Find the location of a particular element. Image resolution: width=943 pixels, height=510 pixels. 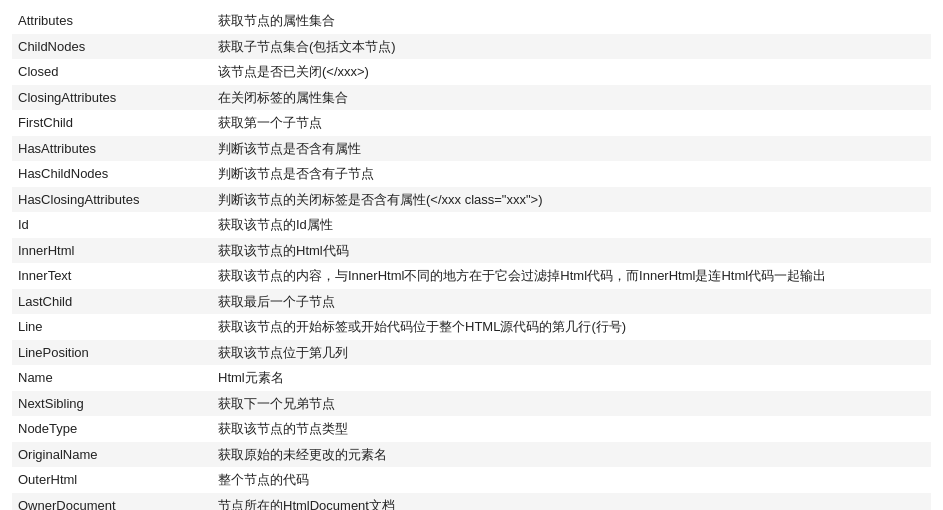

table-row: OuterHtml整个节点的代码 is located at coordinates (472, 480).